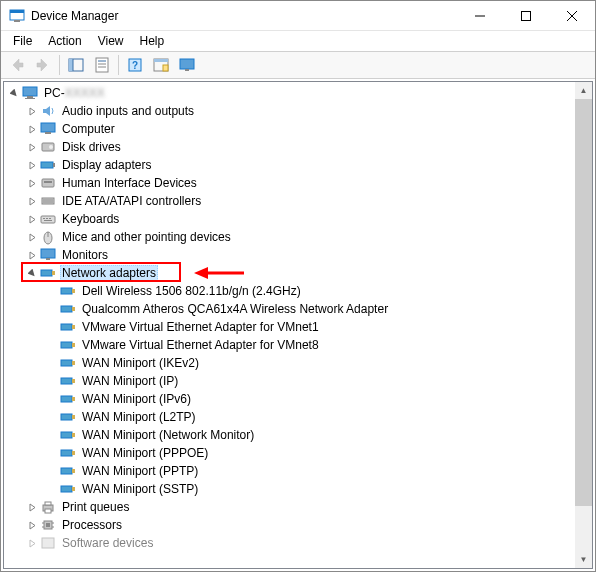 This screenshot has height=572, width=596. I want to click on close-button, so click(572, 16).